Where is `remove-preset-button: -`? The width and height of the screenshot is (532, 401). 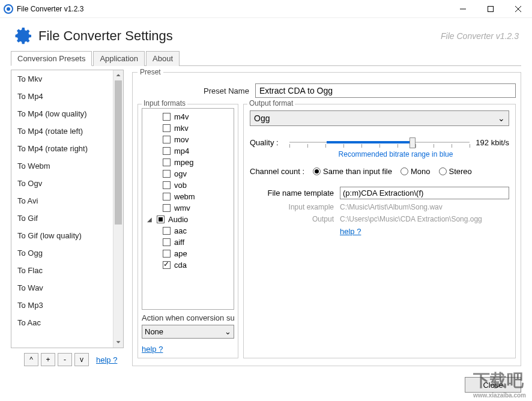 remove-preset-button: - is located at coordinates (65, 360).